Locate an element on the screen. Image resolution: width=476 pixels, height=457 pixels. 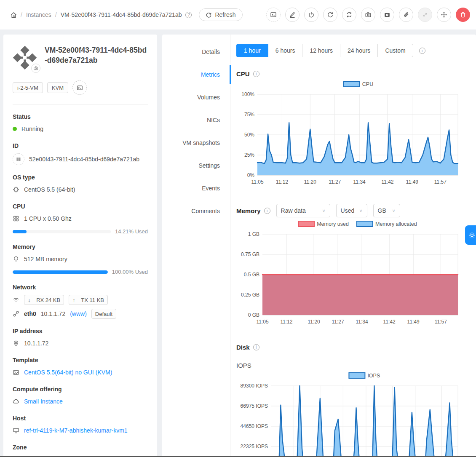
view-console-button is located at coordinates (273, 15).